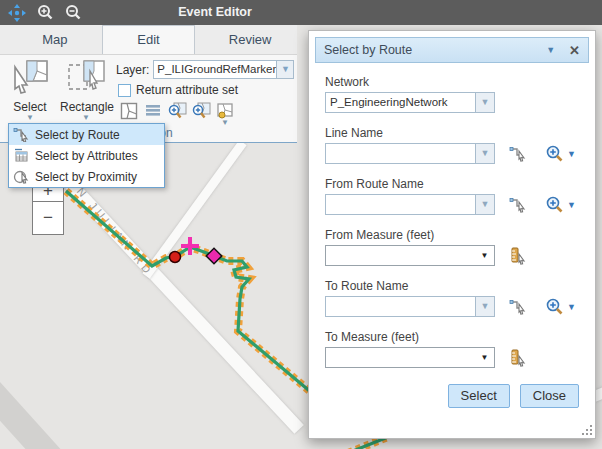 The height and width of the screenshot is (449, 602). I want to click on polygon-select-icon, so click(129, 111).